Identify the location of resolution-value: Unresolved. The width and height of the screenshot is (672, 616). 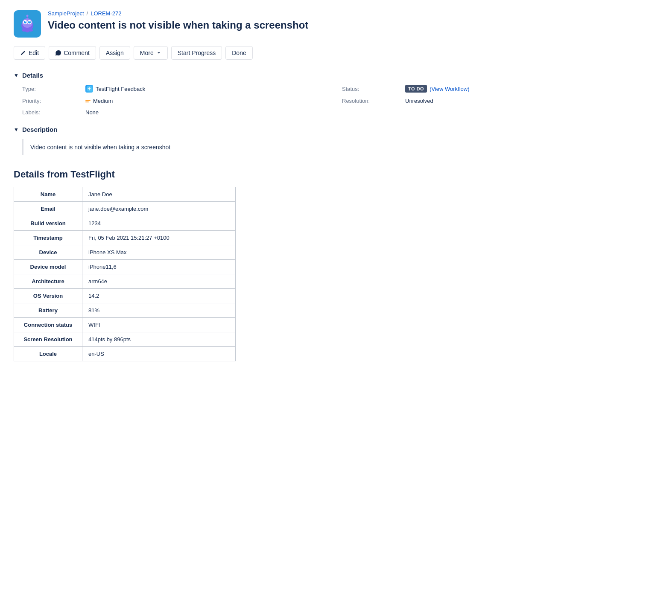
(532, 101).